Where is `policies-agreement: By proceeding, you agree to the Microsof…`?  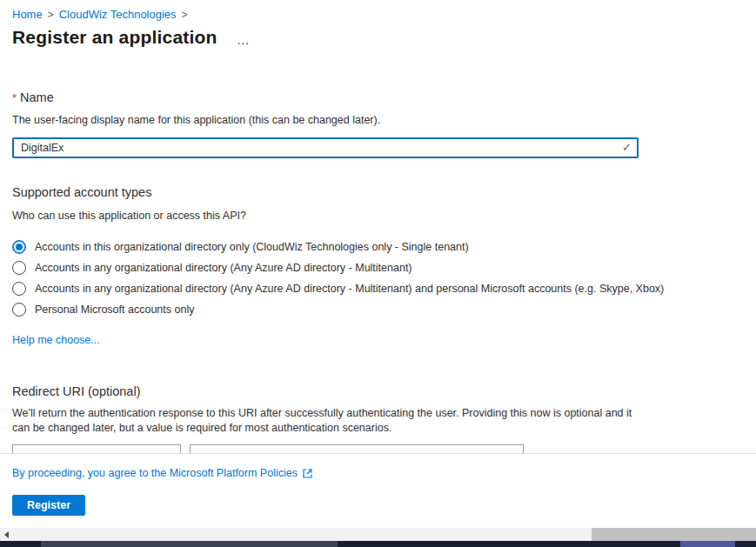
policies-agreement: By proceeding, you agree to the Microsof… is located at coordinates (163, 473).